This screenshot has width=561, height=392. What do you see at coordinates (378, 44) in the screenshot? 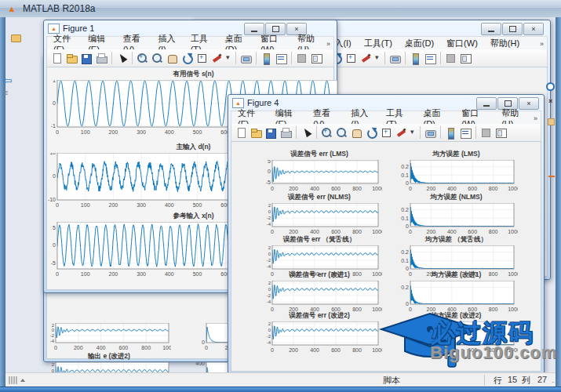
I see `menu-item: 工具(T)` at bounding box center [378, 44].